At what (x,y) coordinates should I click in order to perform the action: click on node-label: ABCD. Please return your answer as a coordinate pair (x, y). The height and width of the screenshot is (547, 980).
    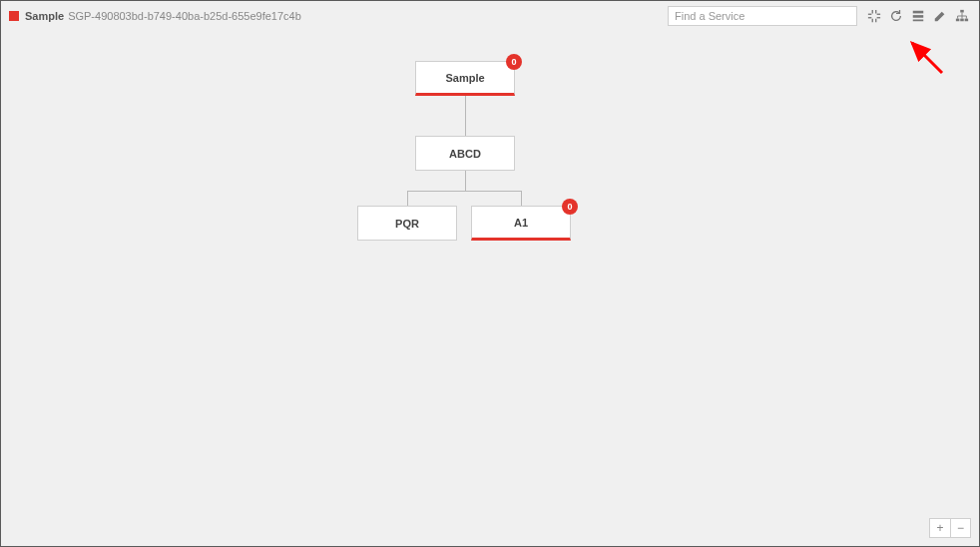
    Looking at the image, I should click on (465, 154).